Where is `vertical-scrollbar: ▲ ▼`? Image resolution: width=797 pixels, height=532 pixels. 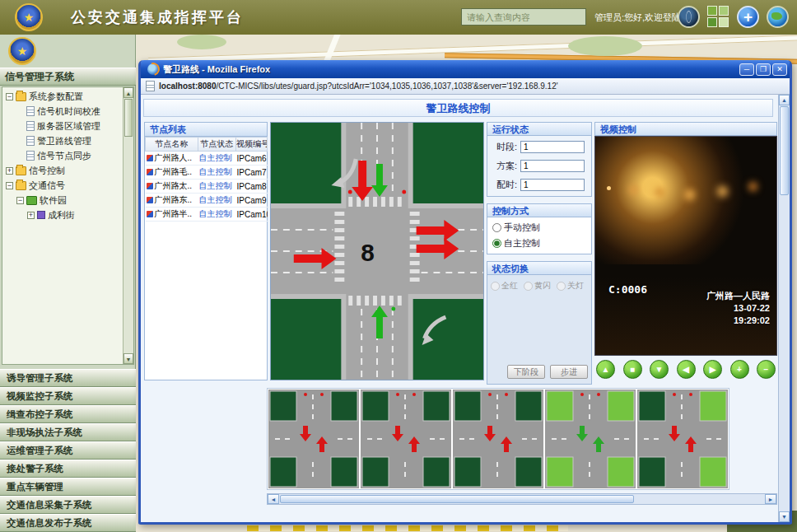
vertical-scrollbar: ▲ ▼ is located at coordinates (784, 308).